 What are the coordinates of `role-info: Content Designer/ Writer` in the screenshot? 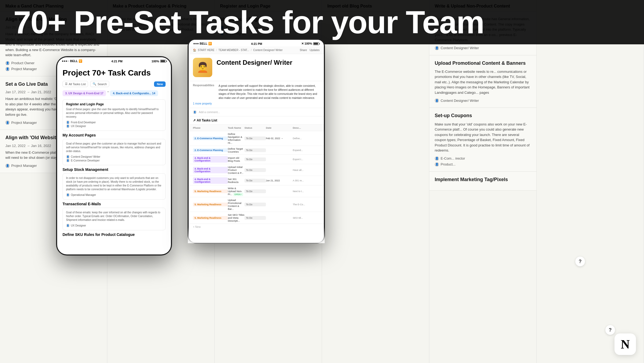 It's located at (254, 62).